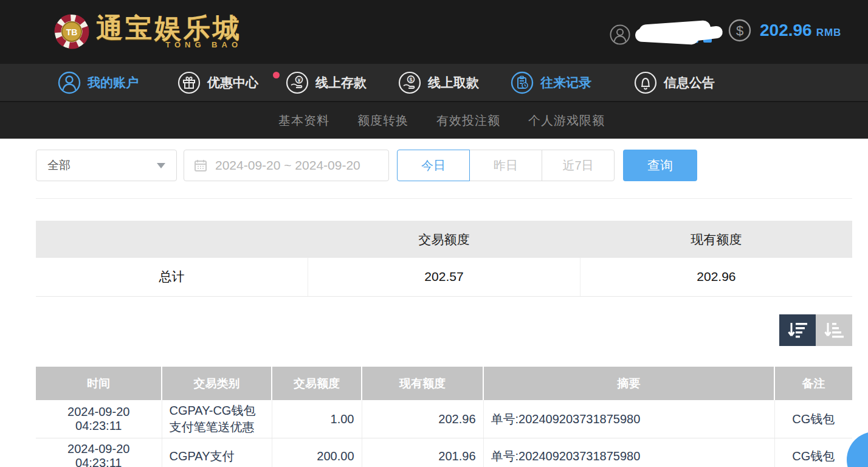 This screenshot has width=868, height=467. What do you see at coordinates (216, 383) in the screenshot?
I see `col-header-transaction-type: 交易类别` at bounding box center [216, 383].